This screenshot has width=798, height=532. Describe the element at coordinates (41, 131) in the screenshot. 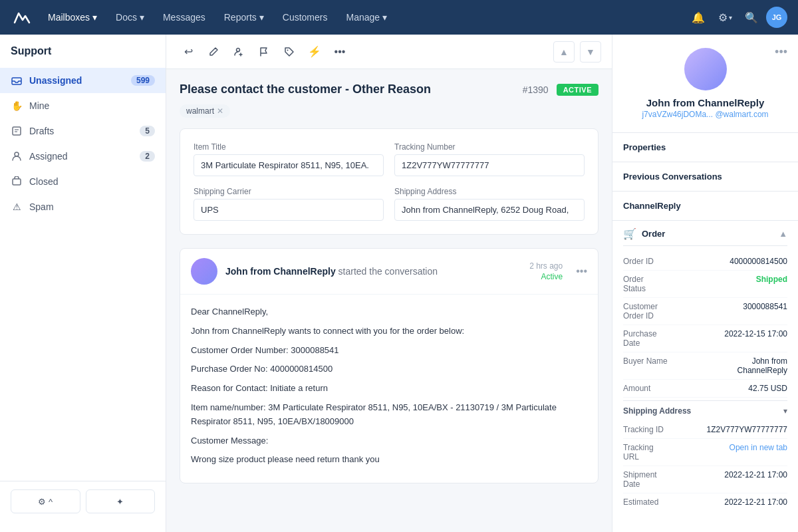

I see `sidebar-item-label: Drafts` at that location.